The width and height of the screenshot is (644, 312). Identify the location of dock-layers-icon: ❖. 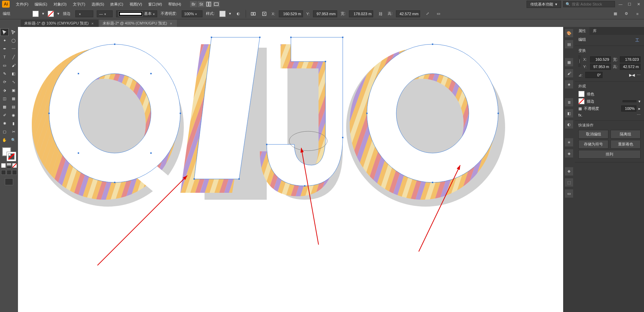
(569, 171).